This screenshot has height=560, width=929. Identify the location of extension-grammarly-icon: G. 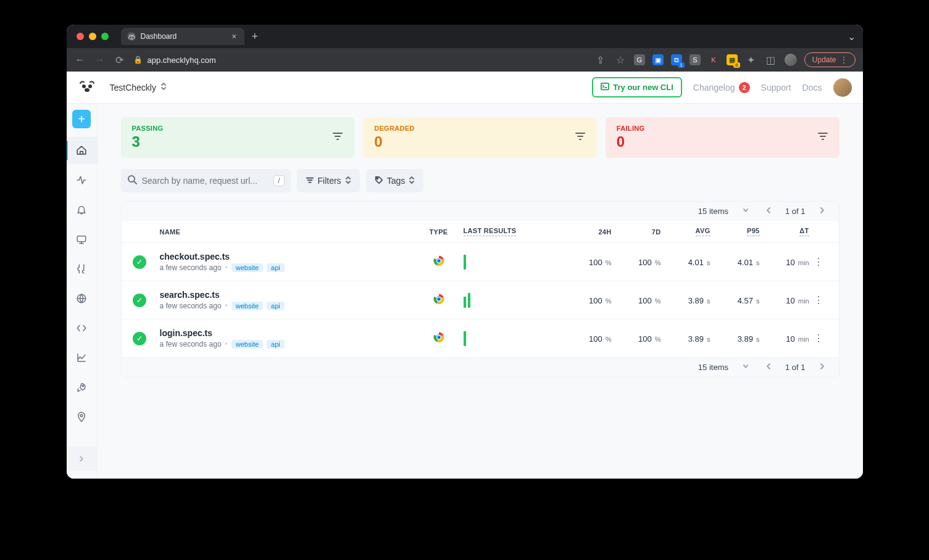
(639, 60).